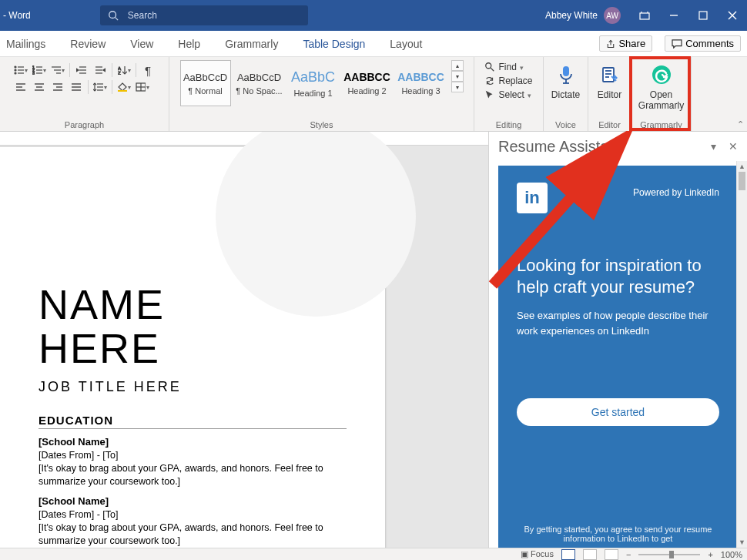 The width and height of the screenshot is (747, 560). I want to click on share-button: Share, so click(625, 43).